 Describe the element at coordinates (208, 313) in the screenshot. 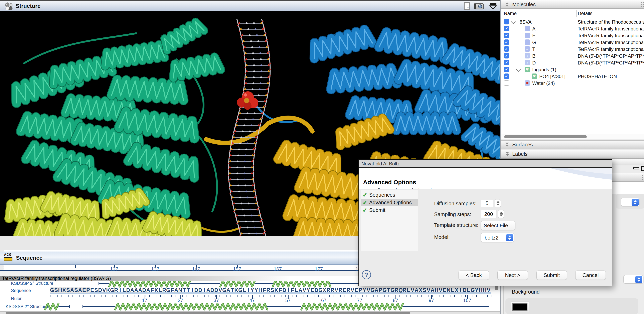

I see `hscrollbar-thumb` at that location.